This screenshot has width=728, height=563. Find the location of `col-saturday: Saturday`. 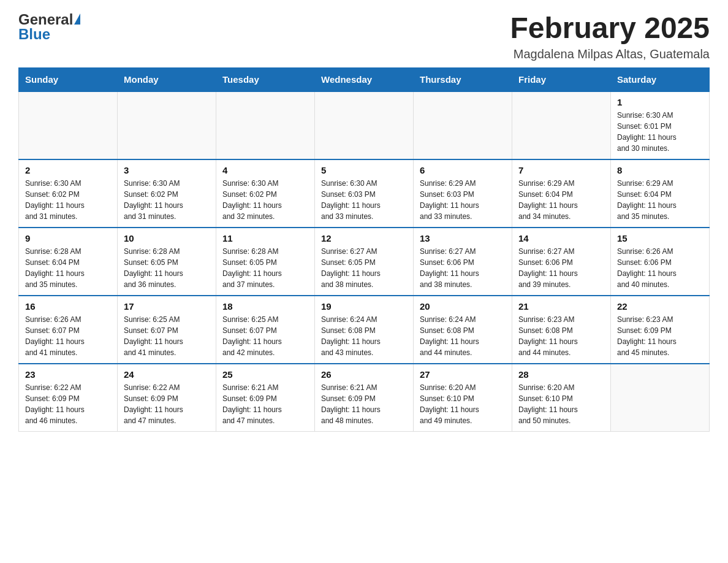

col-saturday: Saturday is located at coordinates (661, 80).